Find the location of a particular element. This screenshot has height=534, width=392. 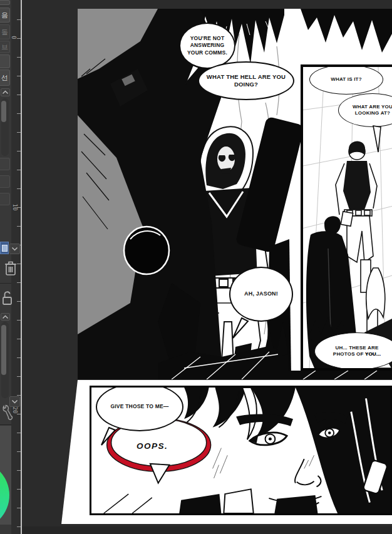

speech-bubble-oops-text: OOPS. is located at coordinates (152, 446).